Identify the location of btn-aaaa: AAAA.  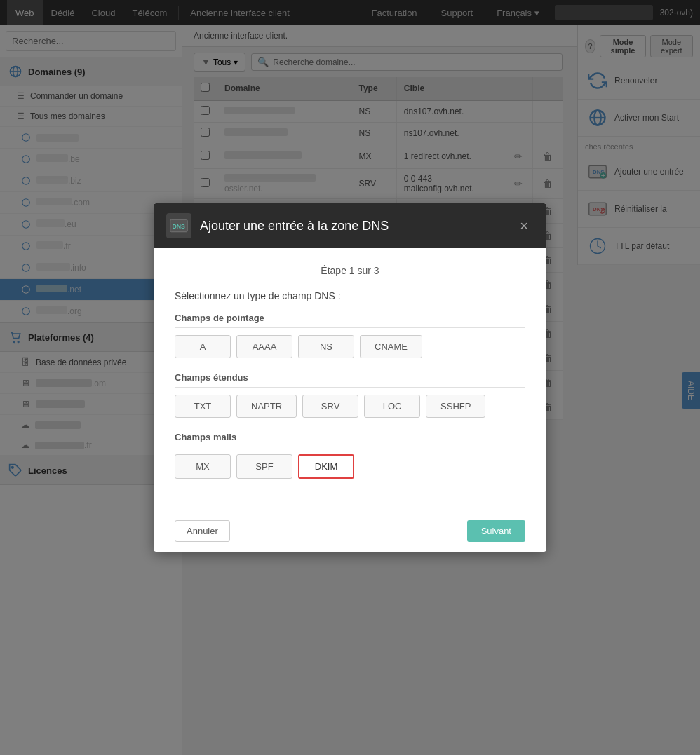
(264, 346).